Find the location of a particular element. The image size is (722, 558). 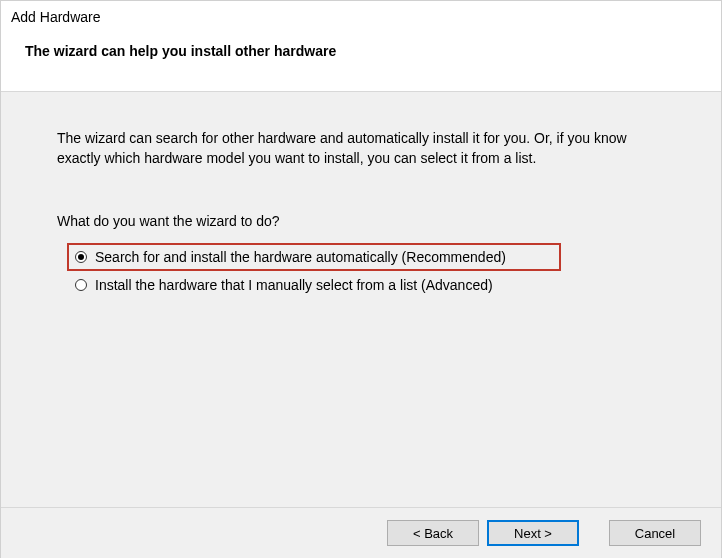

radio-manual-select is located at coordinates (81, 285).